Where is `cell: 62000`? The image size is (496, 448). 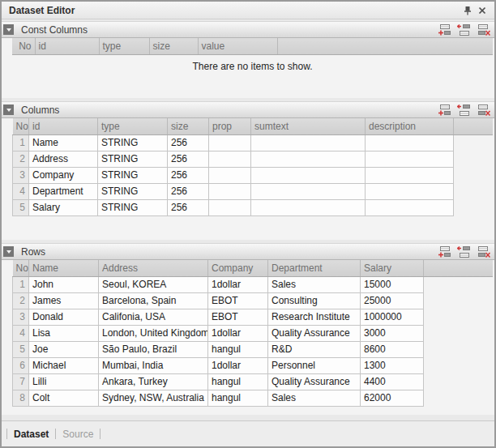 cell: 62000 is located at coordinates (392, 398).